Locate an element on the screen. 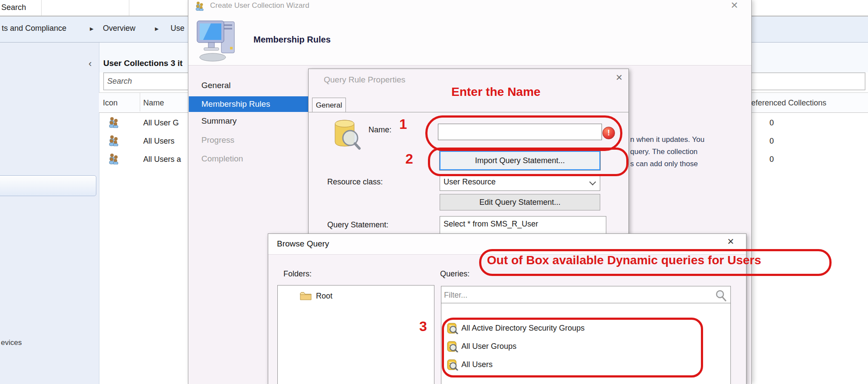 Image resolution: width=868 pixels, height=384 pixels. tab-general: General is located at coordinates (329, 105).